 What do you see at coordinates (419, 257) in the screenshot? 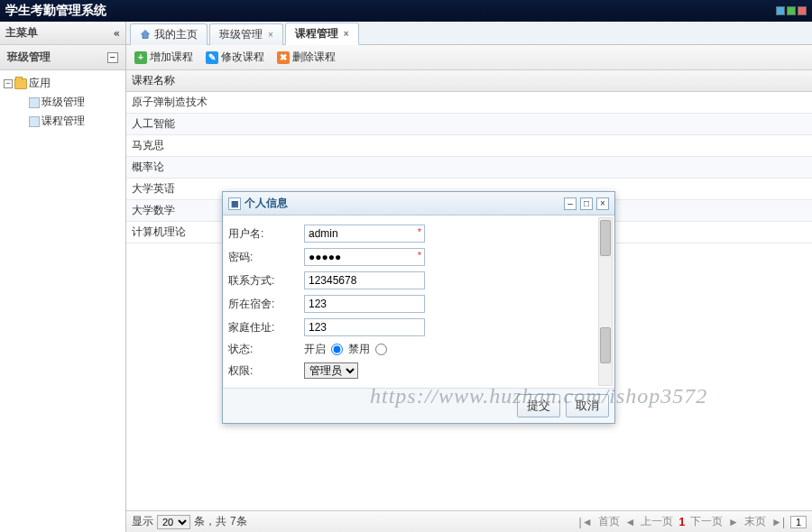
I see `form-row-password: 密码:` at bounding box center [419, 257].